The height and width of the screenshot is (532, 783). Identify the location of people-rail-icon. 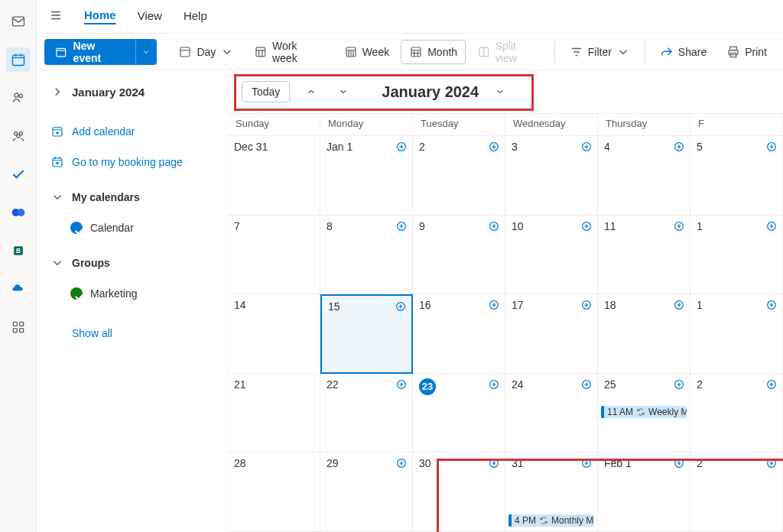
(18, 98).